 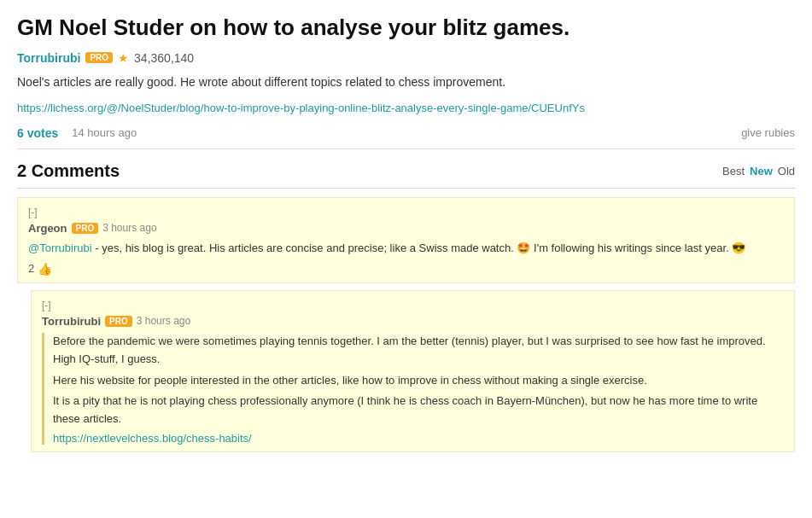 What do you see at coordinates (123, 58) in the screenshot?
I see `star-icon: ★` at bounding box center [123, 58].